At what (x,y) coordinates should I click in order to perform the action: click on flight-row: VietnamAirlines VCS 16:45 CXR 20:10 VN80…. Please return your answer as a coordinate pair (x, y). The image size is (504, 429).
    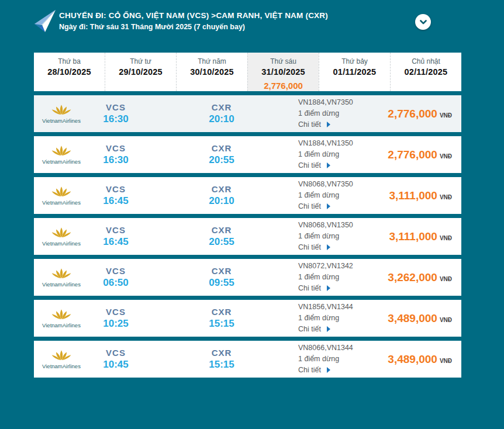
    Looking at the image, I should click on (248, 195).